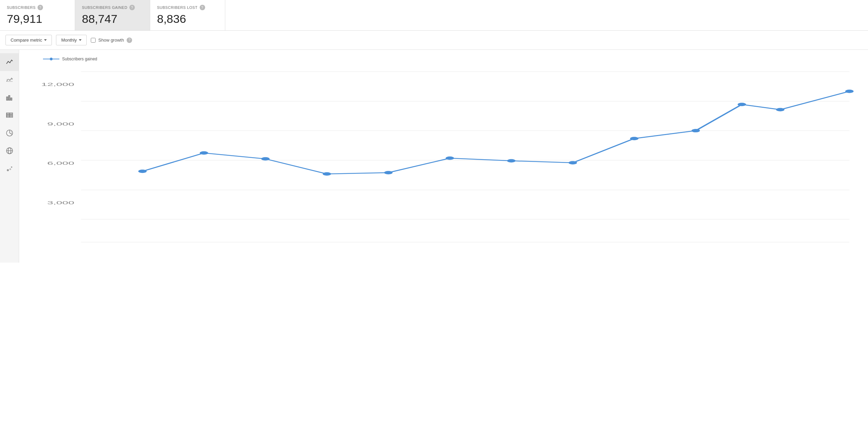 The height and width of the screenshot is (428, 868). What do you see at coordinates (10, 151) in the screenshot?
I see `sidebar-item-geo-chart` at bounding box center [10, 151].